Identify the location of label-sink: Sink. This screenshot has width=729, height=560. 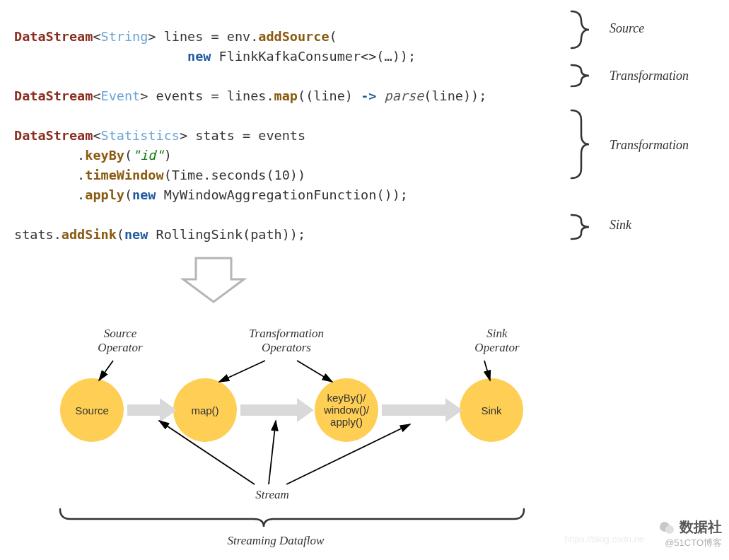
(621, 225).